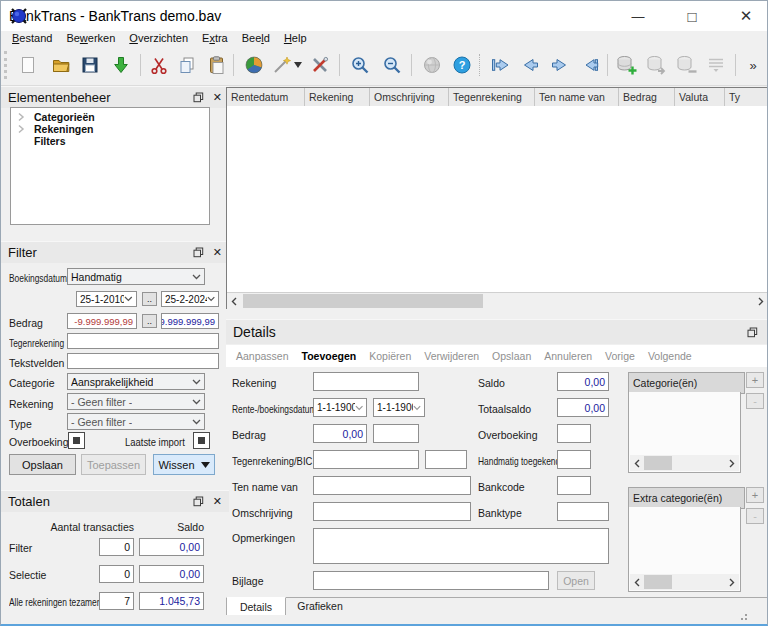 This screenshot has width=768, height=626. What do you see at coordinates (184, 464) in the screenshot?
I see `wissen-button: Wissen` at bounding box center [184, 464].